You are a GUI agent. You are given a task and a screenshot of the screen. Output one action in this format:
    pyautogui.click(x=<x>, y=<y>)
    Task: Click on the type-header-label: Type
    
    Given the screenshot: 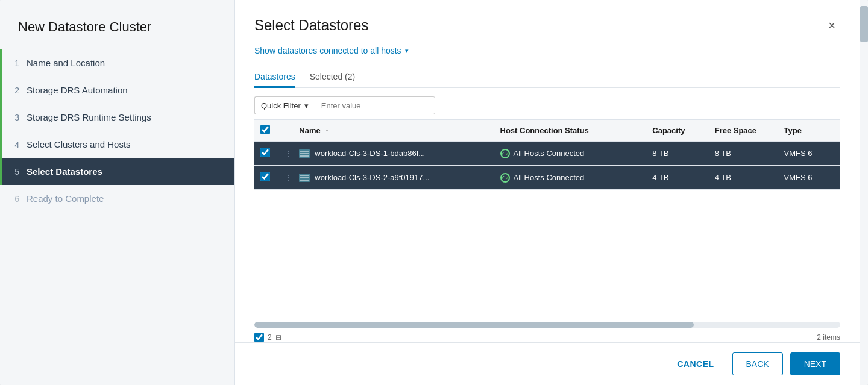 What is the action you would take?
    pyautogui.click(x=793, y=130)
    